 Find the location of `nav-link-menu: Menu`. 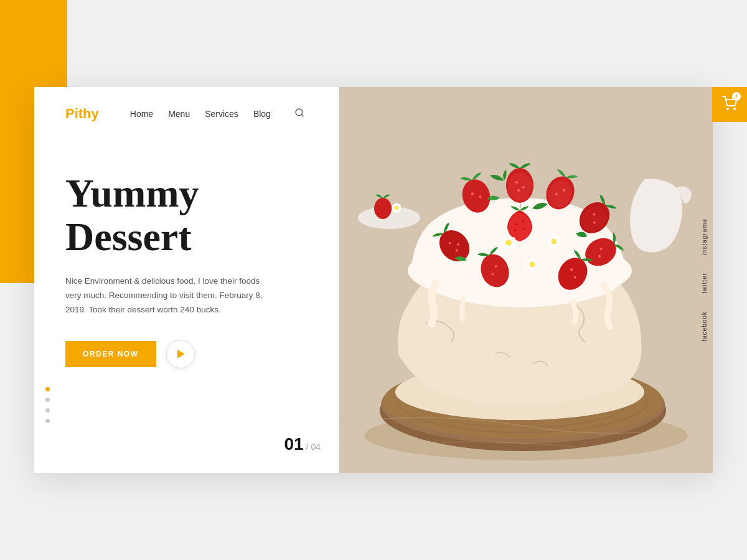

nav-link-menu: Menu is located at coordinates (179, 114).